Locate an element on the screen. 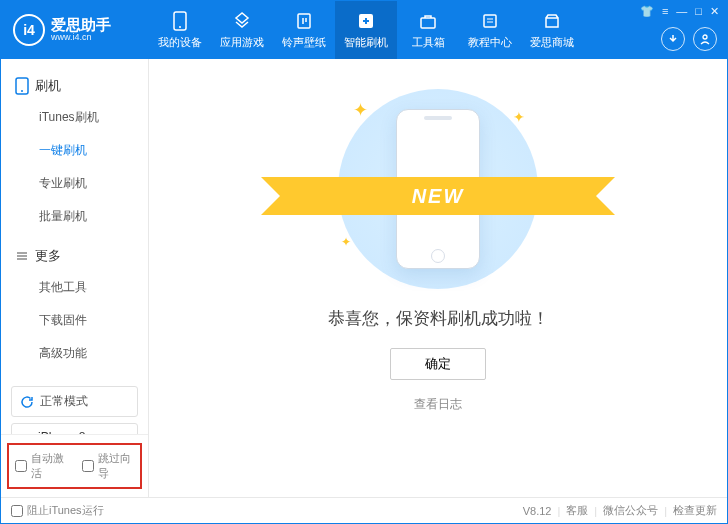 This screenshot has height=524, width=728. nav-label: 爱思商城 is located at coordinates (552, 42).